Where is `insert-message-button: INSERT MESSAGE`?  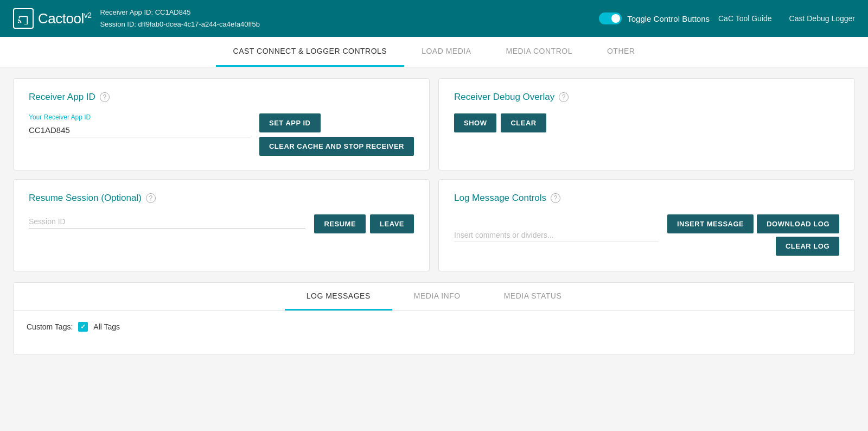
insert-message-button: INSERT MESSAGE is located at coordinates (711, 224).